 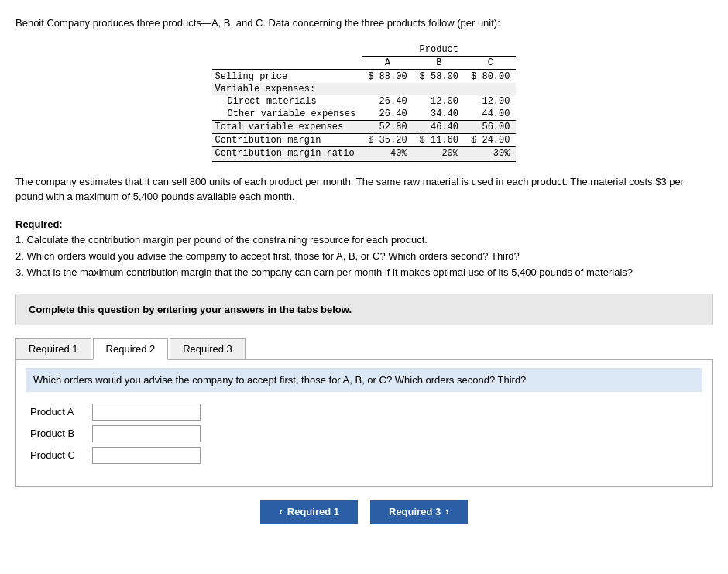 I want to click on required-label: Required:, so click(x=39, y=225).